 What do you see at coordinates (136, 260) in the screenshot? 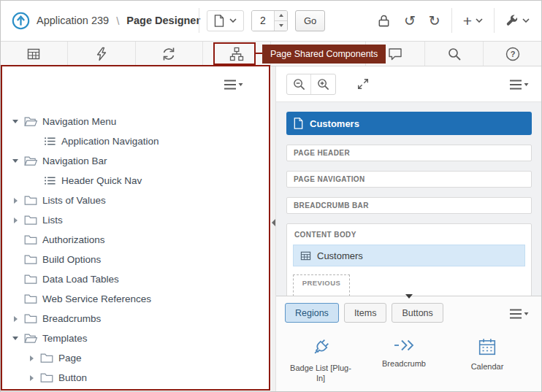
I see `tree-item-build-options: Build Options` at bounding box center [136, 260].